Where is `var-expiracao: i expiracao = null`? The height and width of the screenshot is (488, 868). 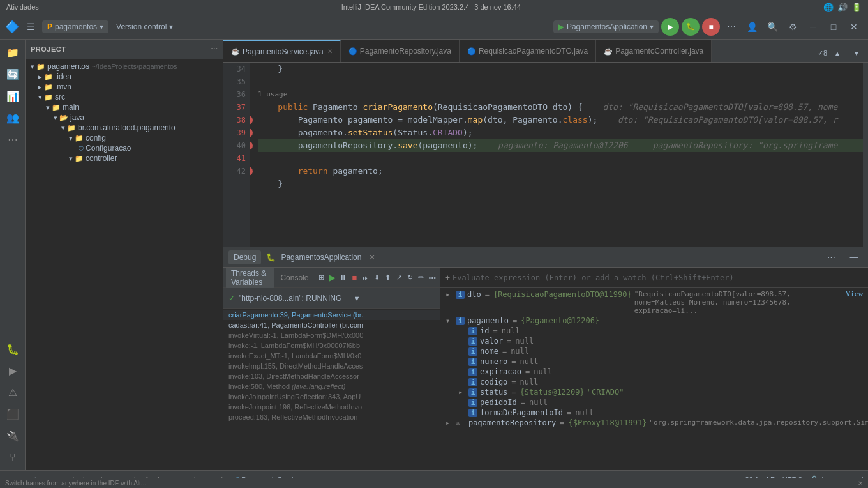
var-expiracao: i expiracao = null is located at coordinates (654, 372).